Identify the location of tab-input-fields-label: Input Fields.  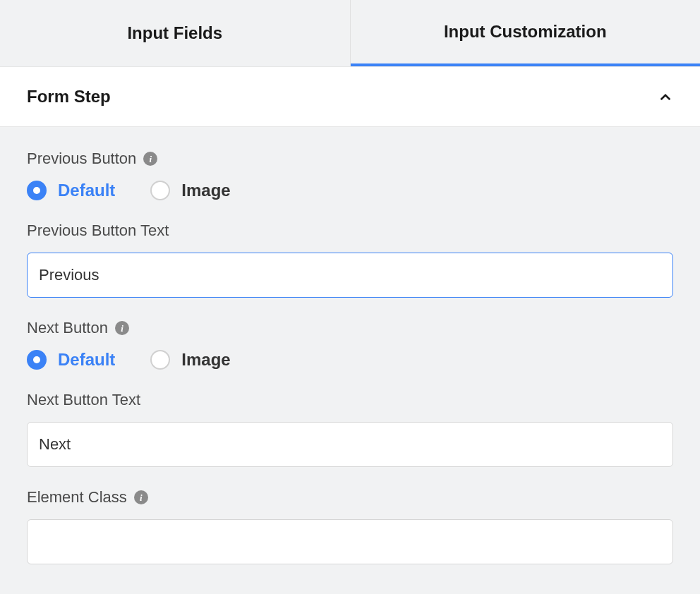
(175, 33).